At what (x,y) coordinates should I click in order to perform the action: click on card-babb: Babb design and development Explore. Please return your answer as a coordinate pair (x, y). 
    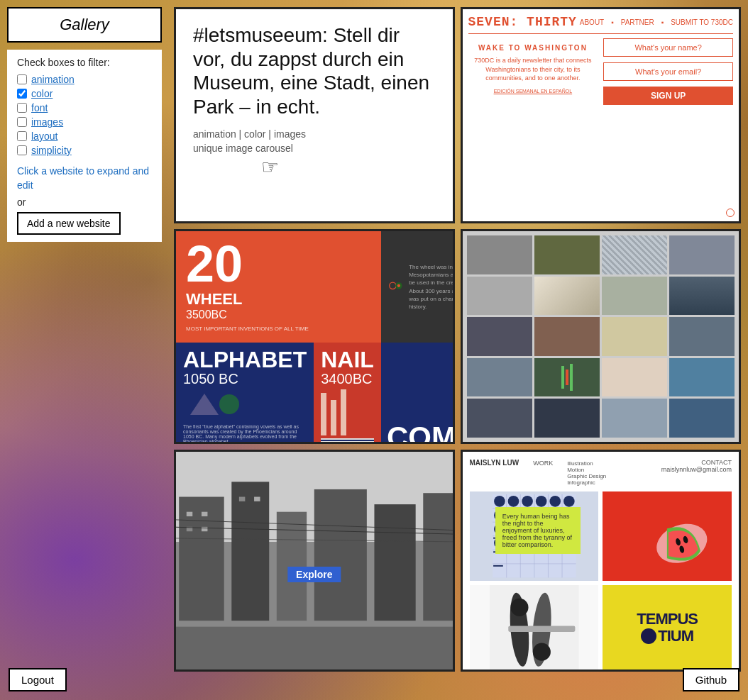
    Looking at the image, I should click on (314, 560).